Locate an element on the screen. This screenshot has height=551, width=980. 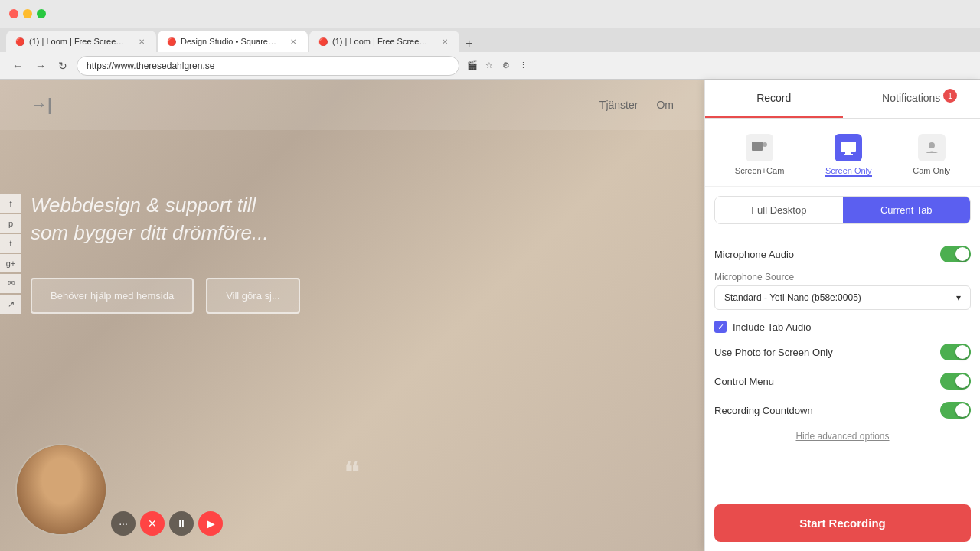
google-plus-icon: g+ is located at coordinates (11, 263).